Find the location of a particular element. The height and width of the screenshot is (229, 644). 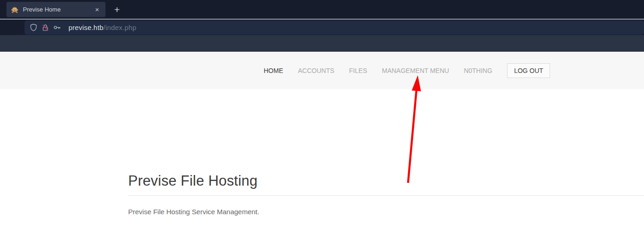

key-icon is located at coordinates (57, 28).